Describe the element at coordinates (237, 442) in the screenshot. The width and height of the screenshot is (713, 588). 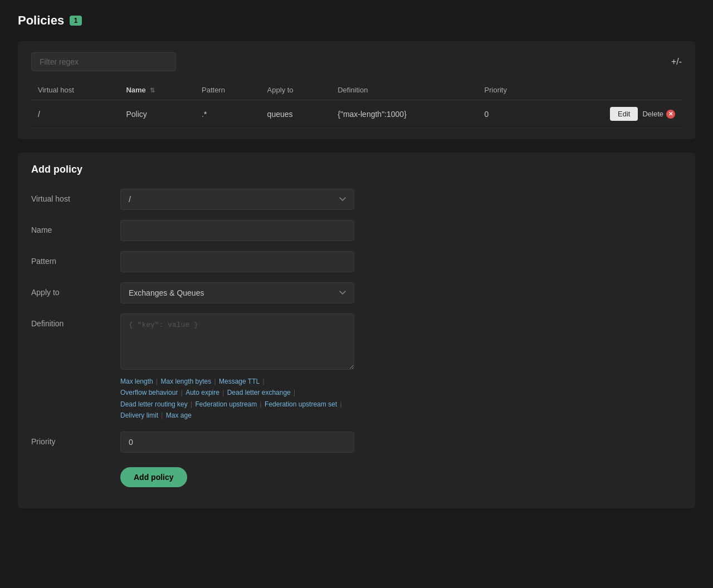
I see `priority-wrap` at that location.